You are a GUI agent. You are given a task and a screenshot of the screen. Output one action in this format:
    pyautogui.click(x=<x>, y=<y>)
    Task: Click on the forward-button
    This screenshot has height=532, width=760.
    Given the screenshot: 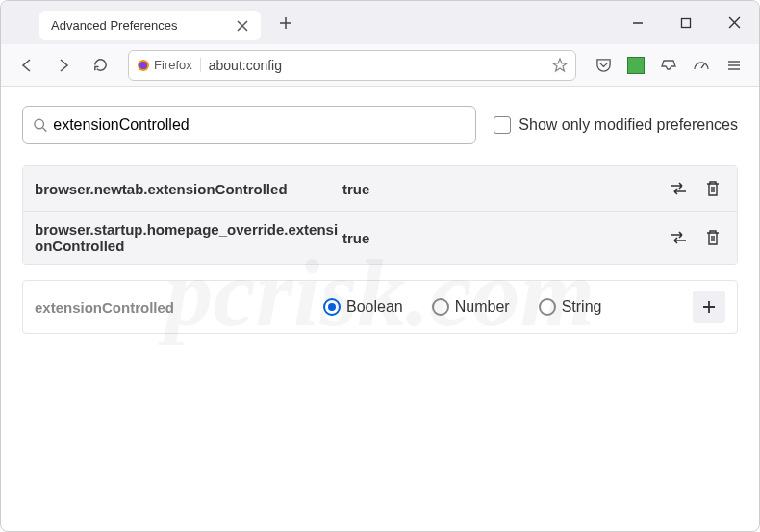 What is the action you would take?
    pyautogui.click(x=63, y=65)
    